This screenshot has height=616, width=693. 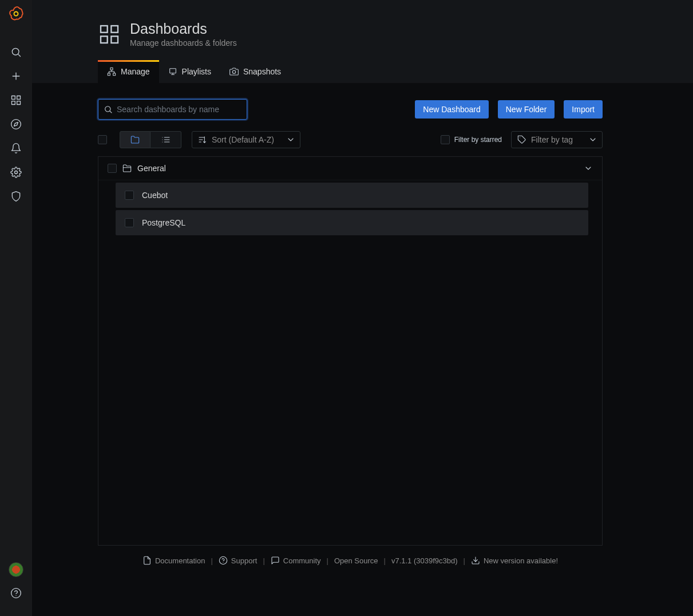 I want to click on camera-icon, so click(x=234, y=72).